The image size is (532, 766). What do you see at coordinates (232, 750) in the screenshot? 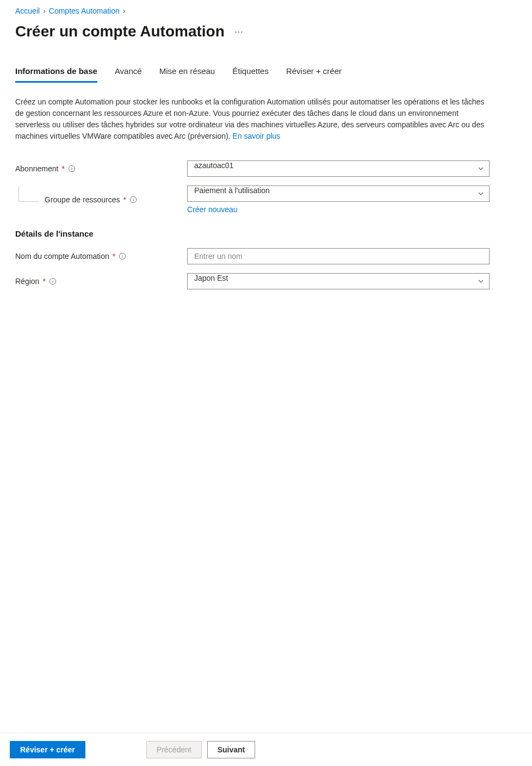
I see `next-button: Suivant` at bounding box center [232, 750].